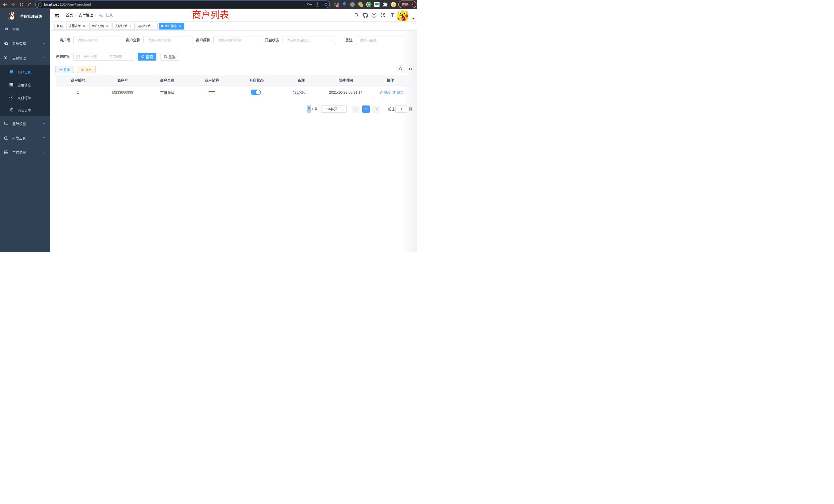  What do you see at coordinates (337, 6) in the screenshot?
I see `svg-text: 10` at bounding box center [337, 6].